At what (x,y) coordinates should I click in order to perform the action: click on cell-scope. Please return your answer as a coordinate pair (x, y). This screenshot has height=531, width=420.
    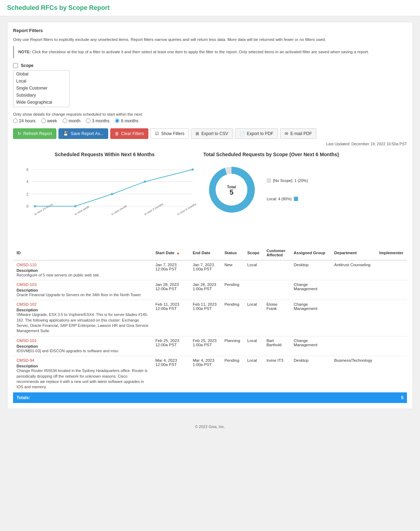
    Looking at the image, I should click on (254, 290).